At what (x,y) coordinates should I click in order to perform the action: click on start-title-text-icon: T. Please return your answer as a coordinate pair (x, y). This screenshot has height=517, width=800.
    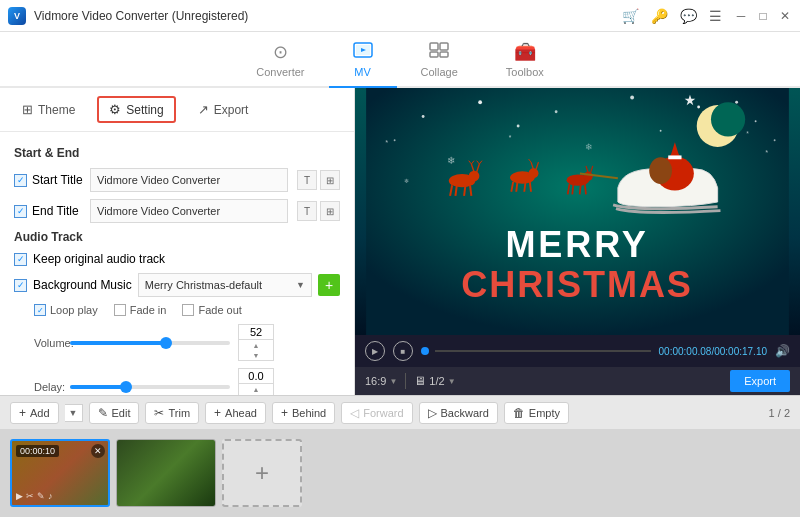
    Looking at the image, I should click on (307, 180).